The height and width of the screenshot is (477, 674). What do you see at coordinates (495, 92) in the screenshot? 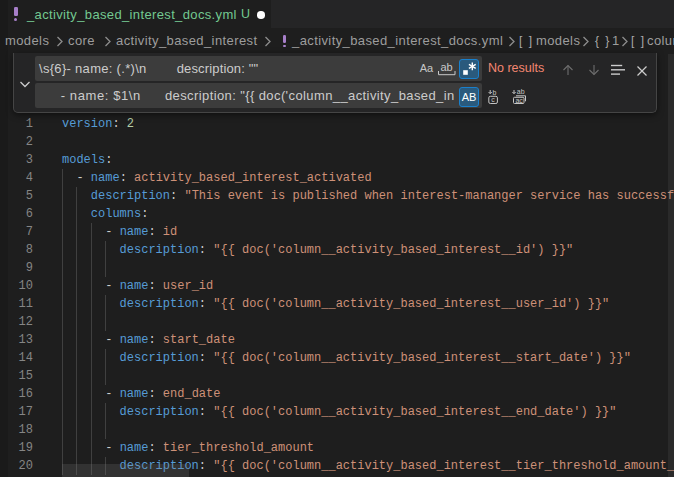
I see `svg-text: b` at bounding box center [495, 92].